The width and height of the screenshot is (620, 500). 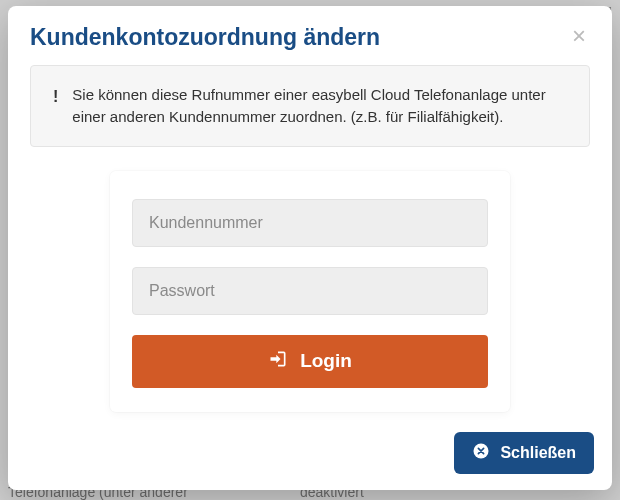 What do you see at coordinates (538, 453) in the screenshot?
I see `close-button-label: Schließen` at bounding box center [538, 453].